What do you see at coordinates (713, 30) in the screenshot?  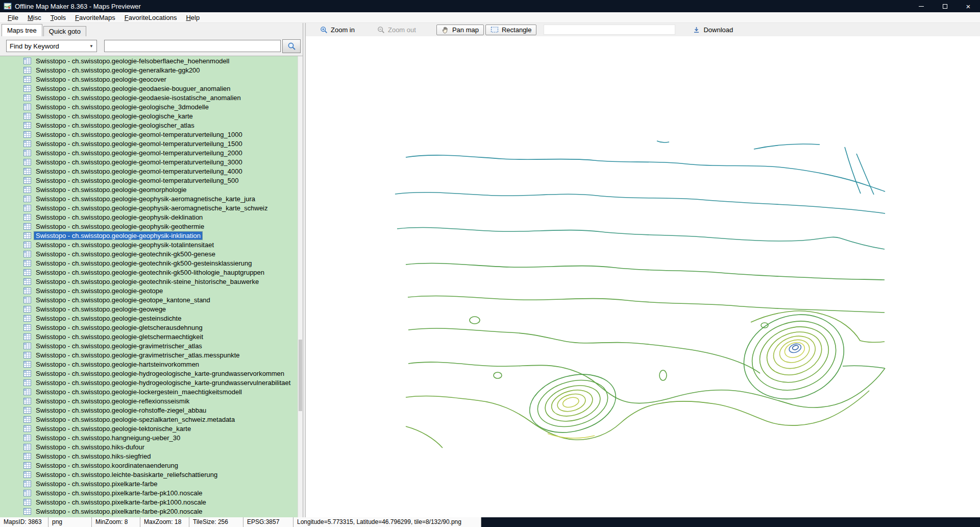 I see `download-button: Download` at bounding box center [713, 30].